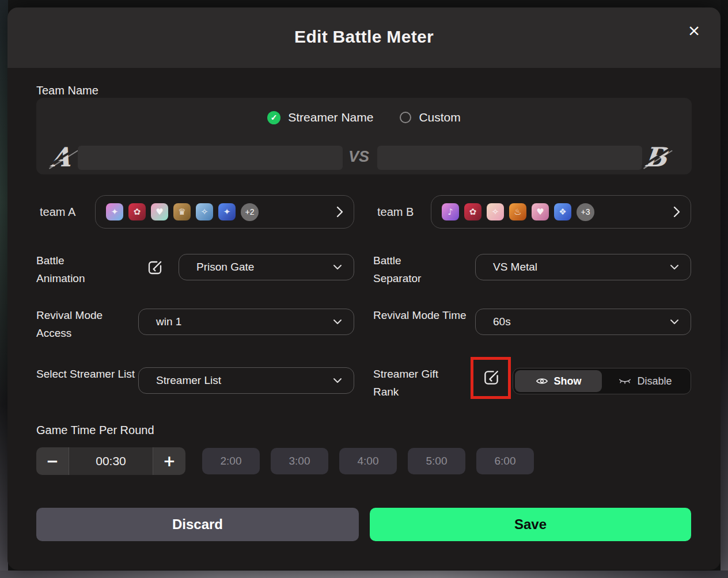 This screenshot has width=728, height=578. What do you see at coordinates (182, 212) in the screenshot?
I see `gift-icon-lion: ♛` at bounding box center [182, 212].